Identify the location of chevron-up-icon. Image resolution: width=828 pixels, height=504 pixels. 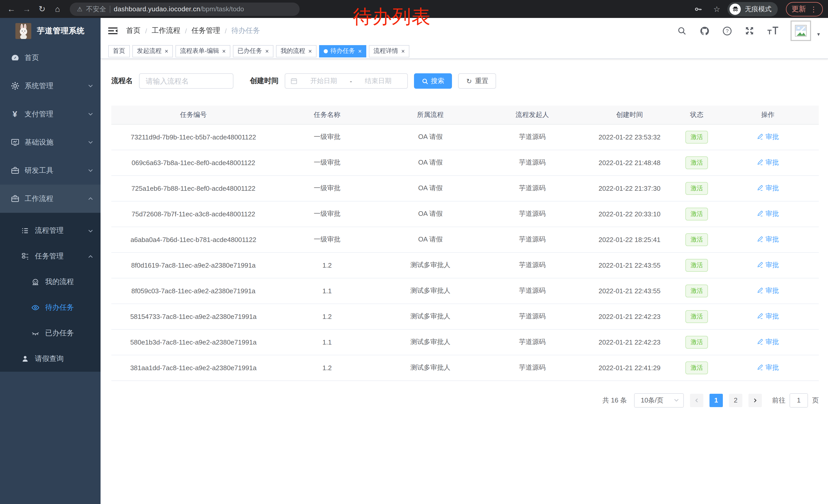
(91, 257).